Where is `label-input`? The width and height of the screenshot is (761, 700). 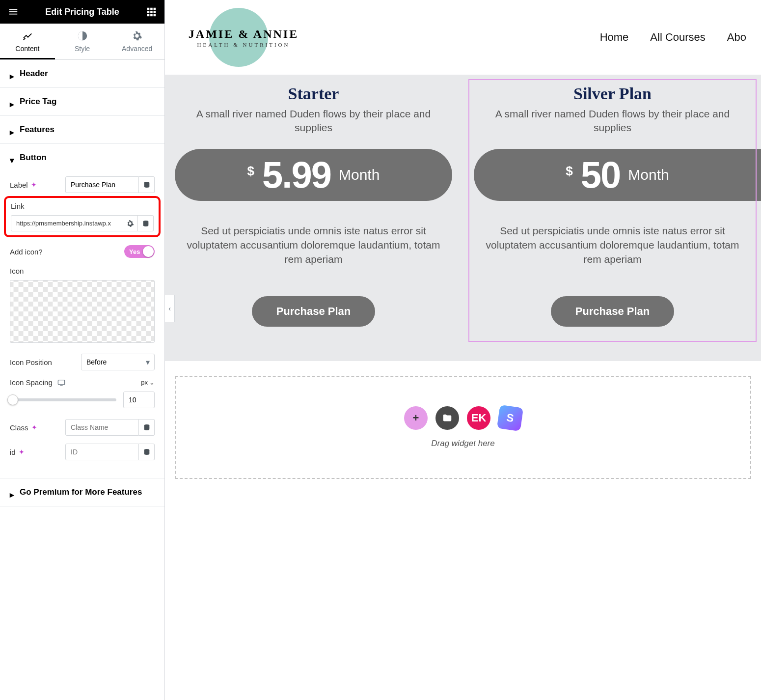
label-input is located at coordinates (102, 185).